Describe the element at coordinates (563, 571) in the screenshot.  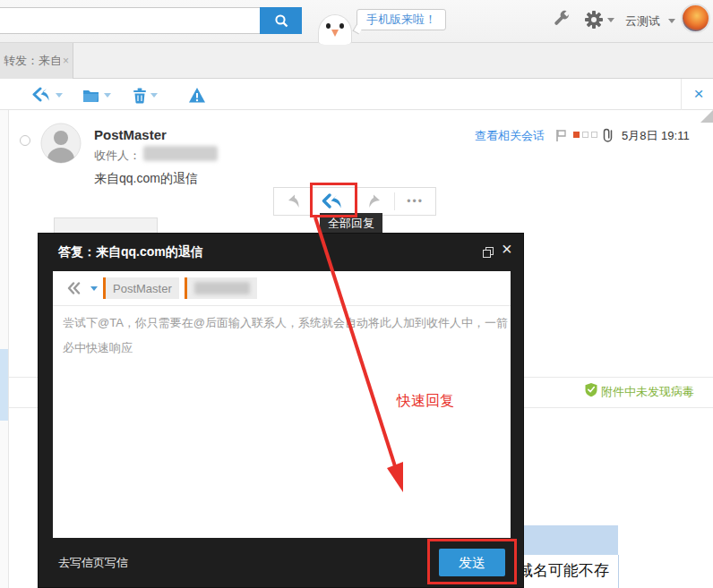
I see `background-partial-text: 域名可能不存` at that location.